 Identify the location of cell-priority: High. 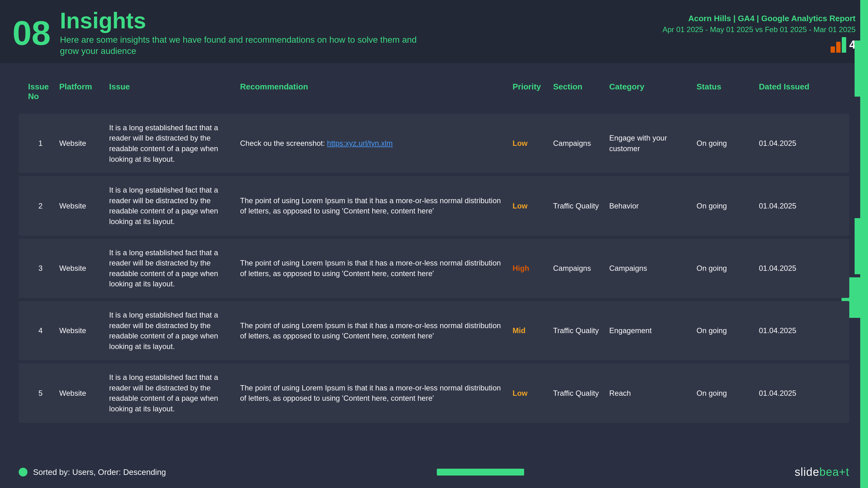
(533, 268).